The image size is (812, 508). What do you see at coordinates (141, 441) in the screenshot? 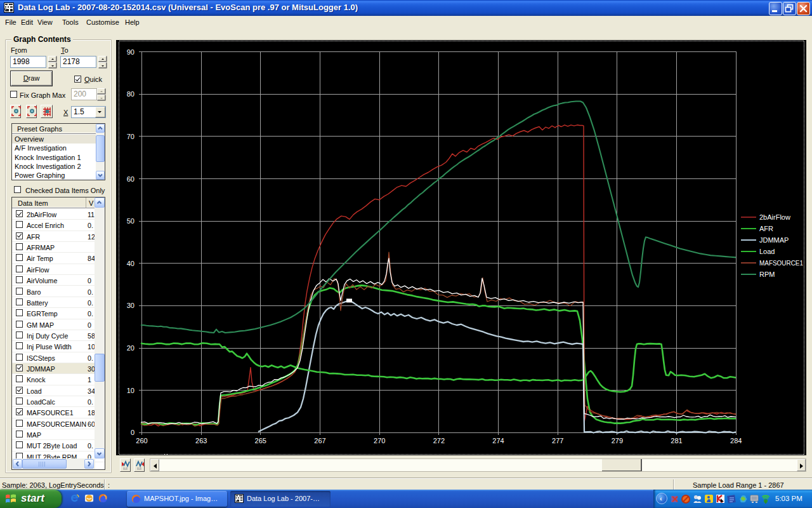
I see `svg-text: 260` at bounding box center [141, 441].